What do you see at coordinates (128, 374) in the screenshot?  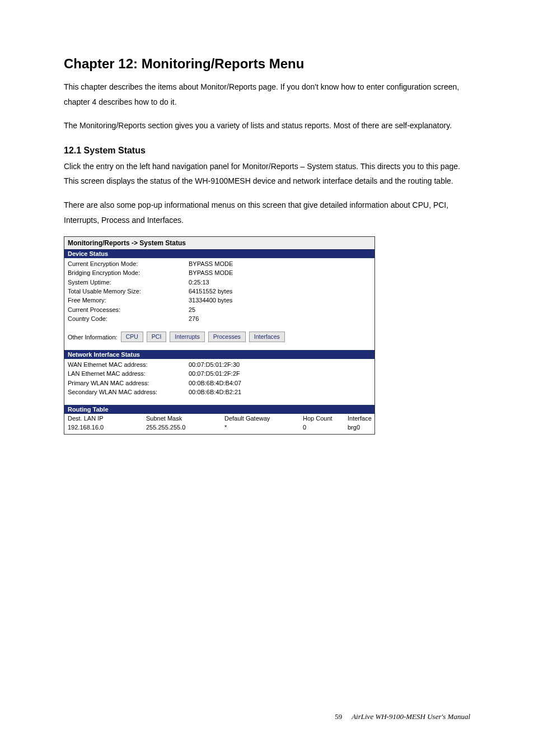 I see `kv-label: LAN Ethernet MAC address:` at bounding box center [128, 374].